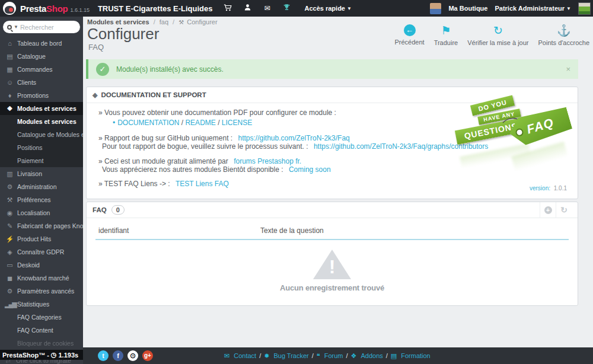  What do you see at coordinates (200, 123) in the screenshot?
I see `readme-link: README` at bounding box center [200, 123].